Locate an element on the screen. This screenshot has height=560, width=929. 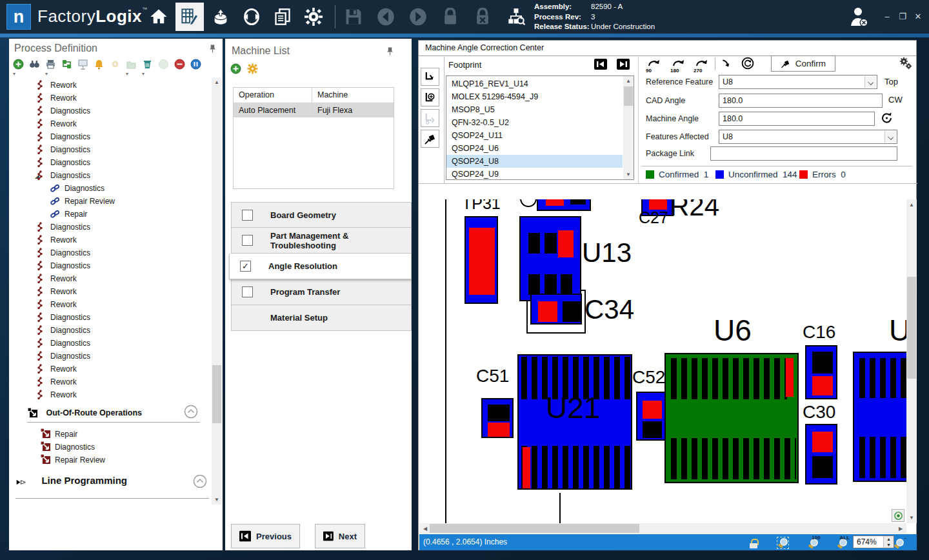
footprint-item-mlqp16_rev1_u14: MLQP16_REV1_U14 is located at coordinates (534, 84).